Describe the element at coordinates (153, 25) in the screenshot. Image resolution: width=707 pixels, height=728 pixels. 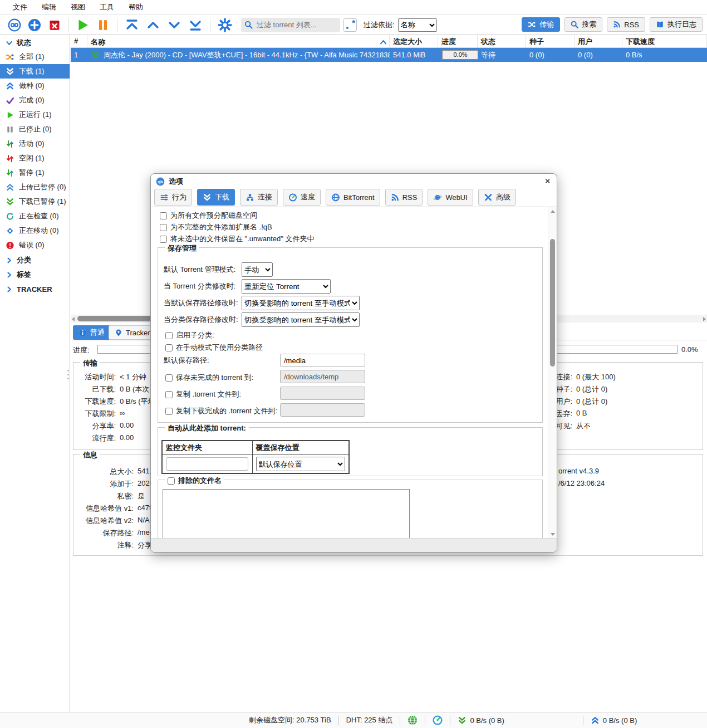
I see `queue-up-button` at that location.